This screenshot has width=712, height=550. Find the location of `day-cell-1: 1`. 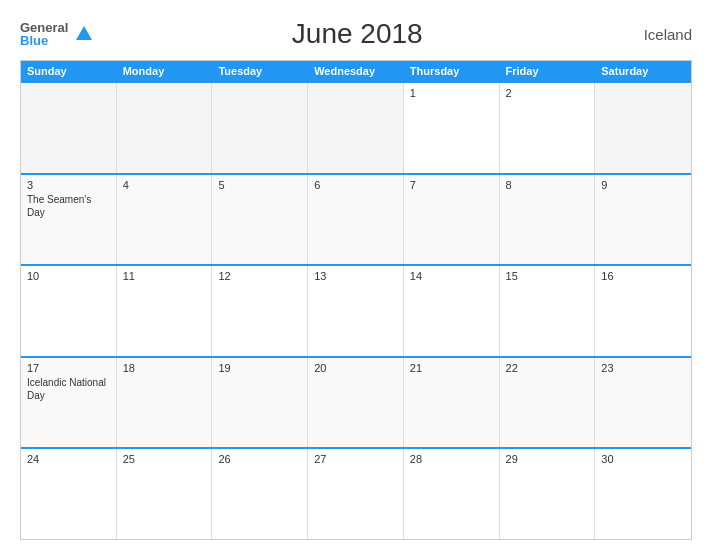

day-cell-1: 1 is located at coordinates (452, 128).